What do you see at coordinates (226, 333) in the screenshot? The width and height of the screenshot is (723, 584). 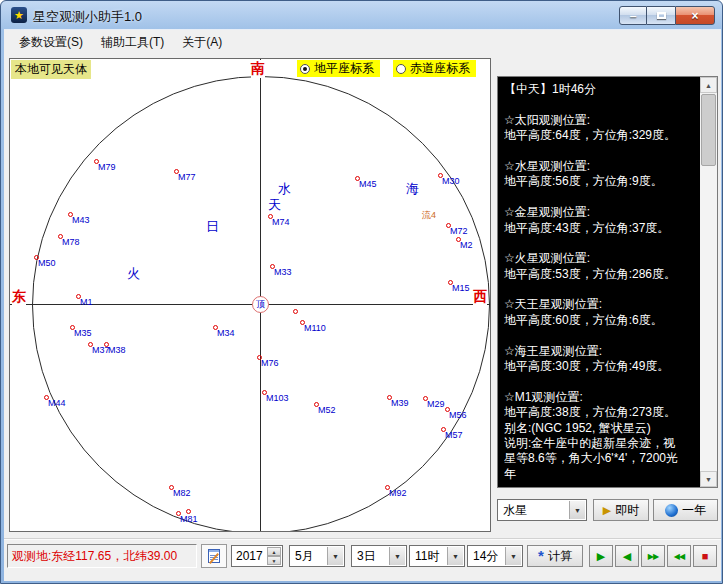 I see `object-label: M34` at bounding box center [226, 333].